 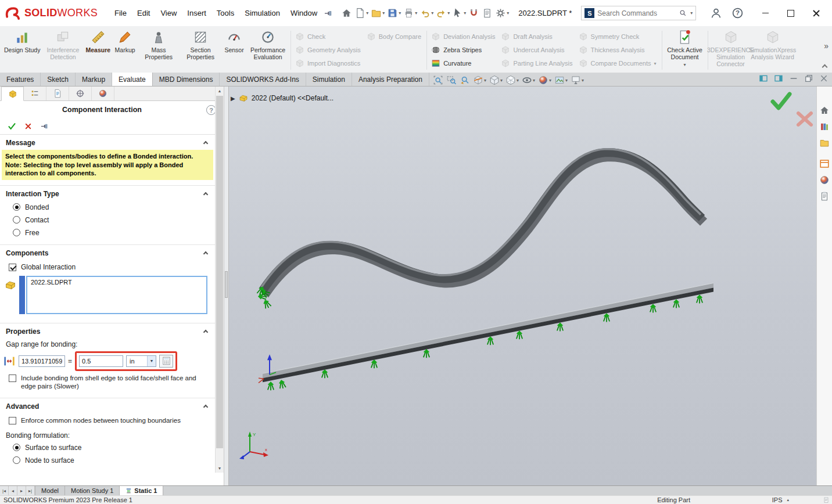 I want to click on splitter-grip, so click(x=227, y=285).